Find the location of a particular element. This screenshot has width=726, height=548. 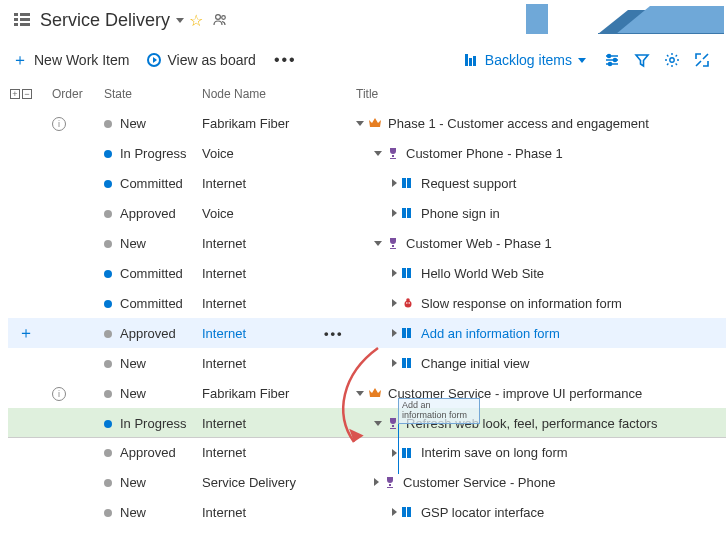

row-more-icon: ••• is located at coordinates (334, 334).